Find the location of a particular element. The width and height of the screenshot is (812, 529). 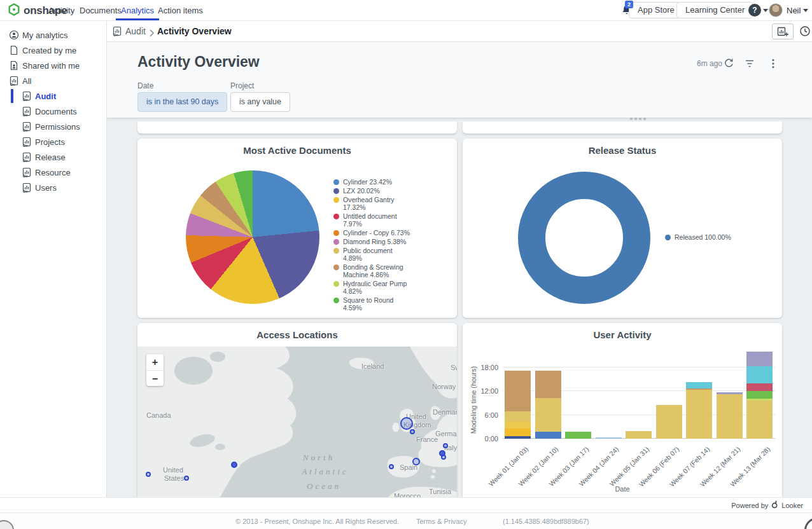

chart-title: Access Locations is located at coordinates (297, 334).